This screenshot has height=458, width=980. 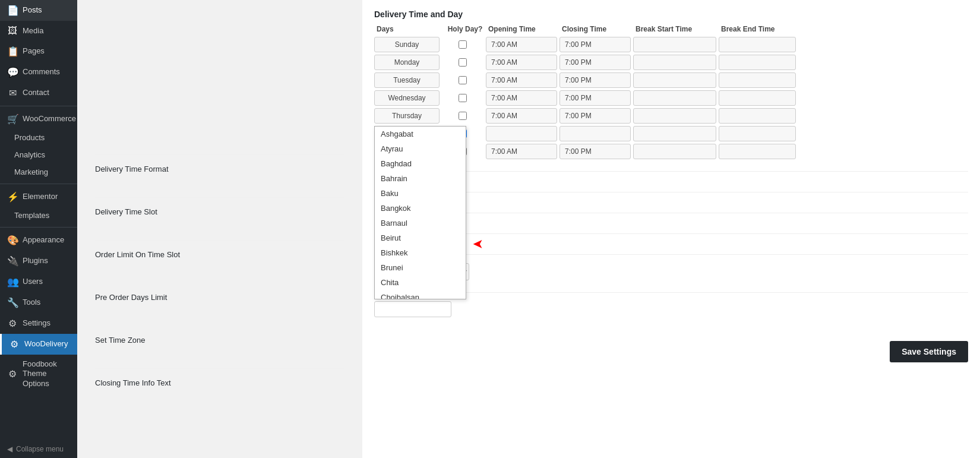 What do you see at coordinates (39, 138) in the screenshot?
I see `sidebar-item-products: Products` at bounding box center [39, 138].